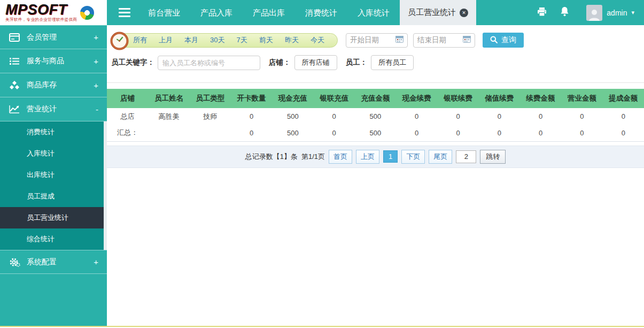 The height and width of the screenshot is (328, 644). What do you see at coordinates (440, 157) in the screenshot?
I see `last-page-button: 尾页` at bounding box center [440, 157].